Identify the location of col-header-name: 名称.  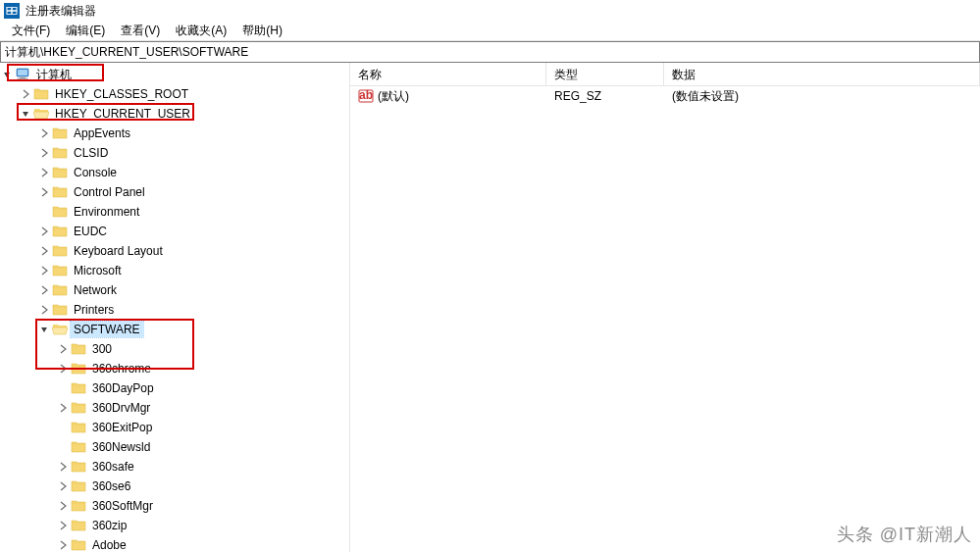
(448, 75).